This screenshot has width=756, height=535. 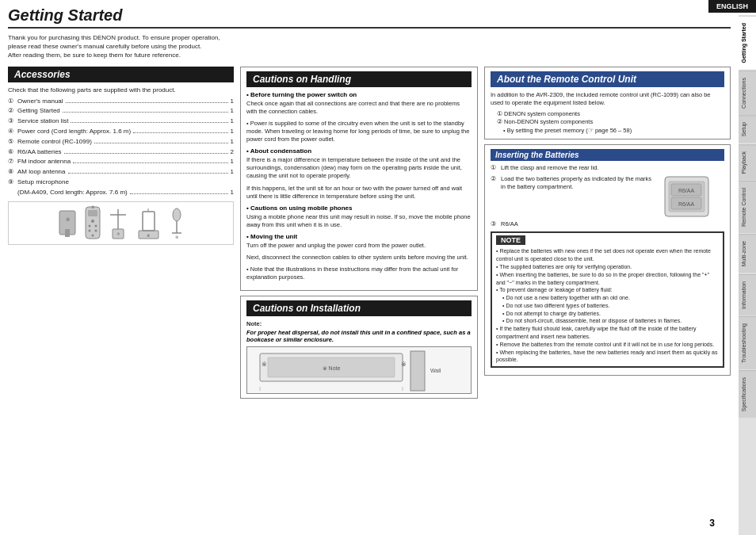 I want to click on note-item: • Do not use two different types of batt…, so click(x=607, y=306).